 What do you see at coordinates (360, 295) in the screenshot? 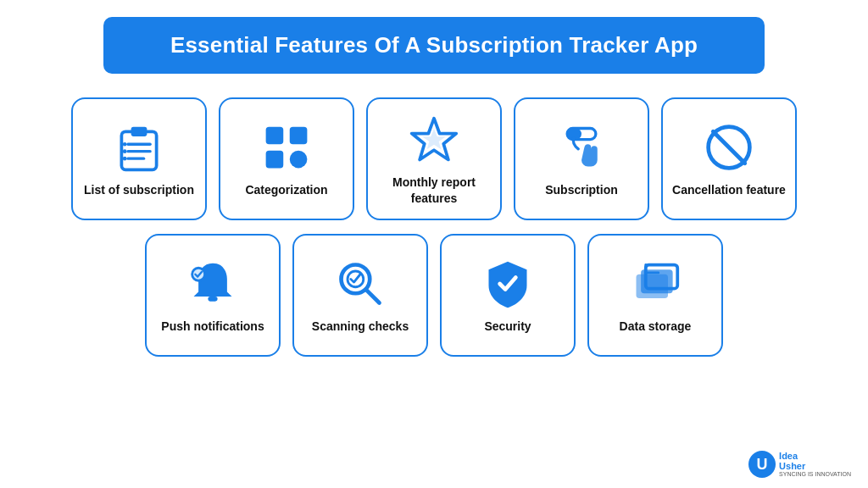
I see `card-scanning-checks: Scanning checks` at bounding box center [360, 295].